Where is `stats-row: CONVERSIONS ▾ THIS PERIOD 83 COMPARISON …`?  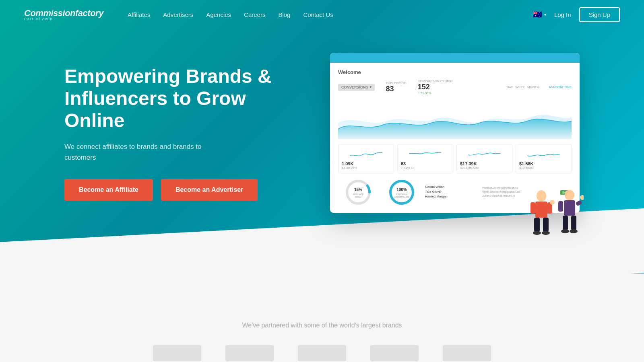
stats-row: CONVERSIONS ▾ THIS PERIOD 83 COMPARISON … is located at coordinates (455, 87).